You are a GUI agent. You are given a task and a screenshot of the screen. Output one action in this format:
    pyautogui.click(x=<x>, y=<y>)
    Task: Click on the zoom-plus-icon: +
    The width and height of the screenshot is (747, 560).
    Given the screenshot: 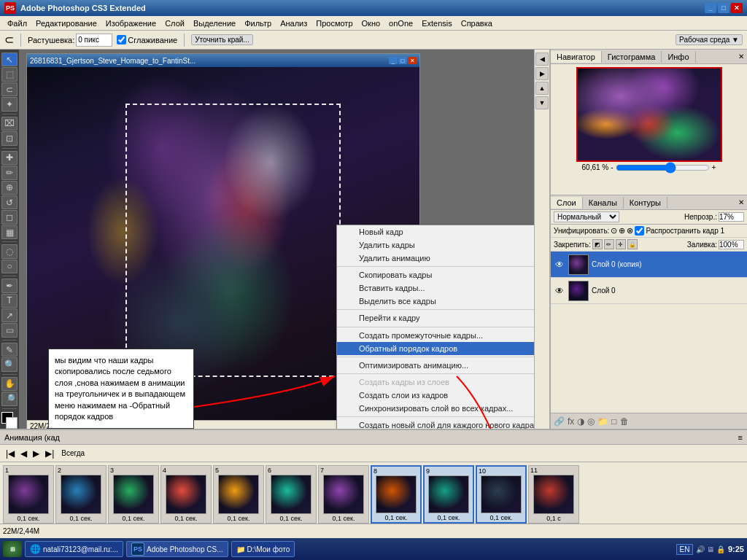 What is the action you would take?
    pyautogui.click(x=714, y=168)
    